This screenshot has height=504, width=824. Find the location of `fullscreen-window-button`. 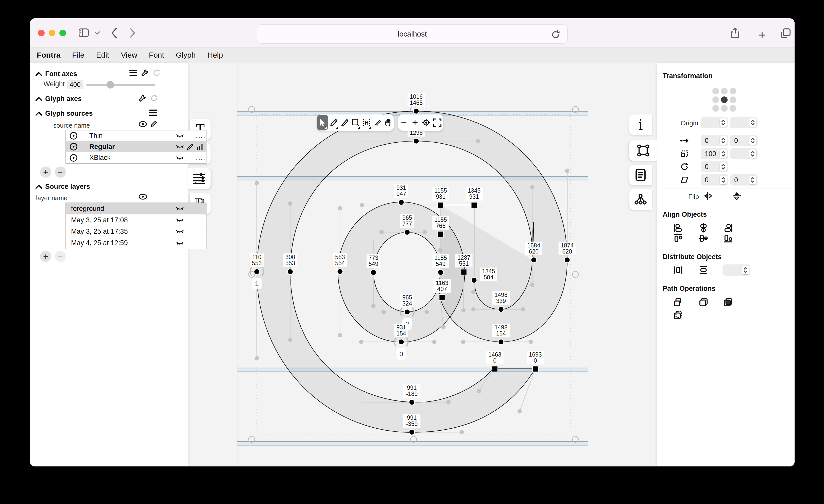

fullscreen-window-button is located at coordinates (63, 33).